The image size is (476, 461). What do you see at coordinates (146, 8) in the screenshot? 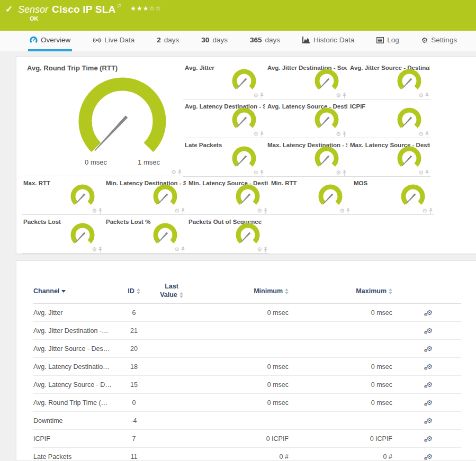
I see `priority-stars: ★★★☆☆` at bounding box center [146, 8].